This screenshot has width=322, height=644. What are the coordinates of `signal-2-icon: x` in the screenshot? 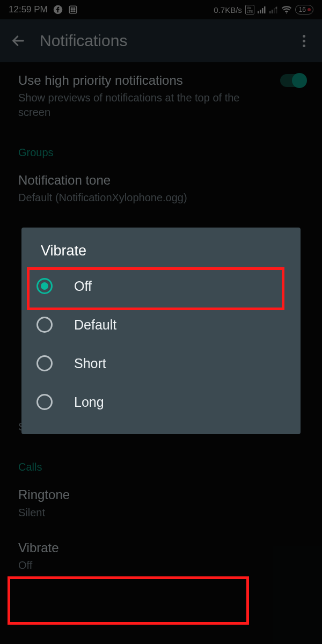 It's located at (274, 10).